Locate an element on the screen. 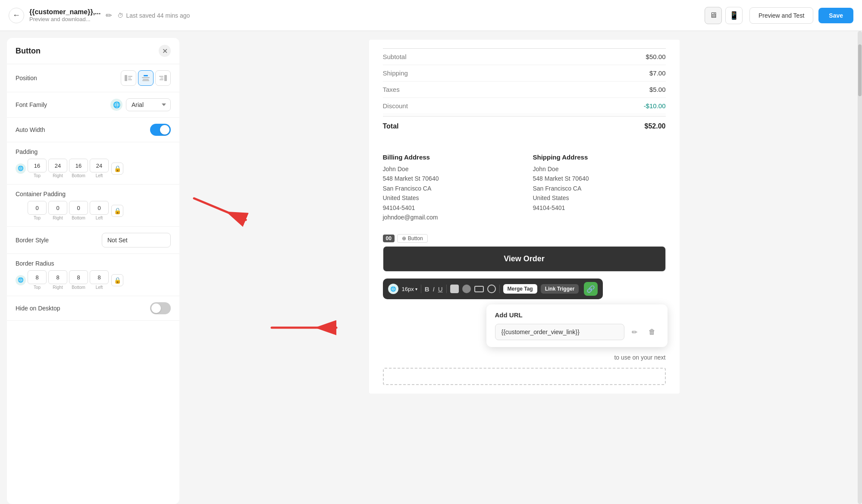 The height and width of the screenshot is (504, 862). padding-lock-button: 🔒 is located at coordinates (117, 169).